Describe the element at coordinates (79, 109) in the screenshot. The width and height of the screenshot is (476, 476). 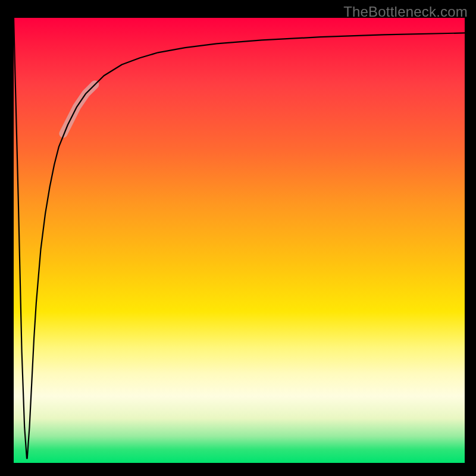
I see `curve-highlight` at that location.